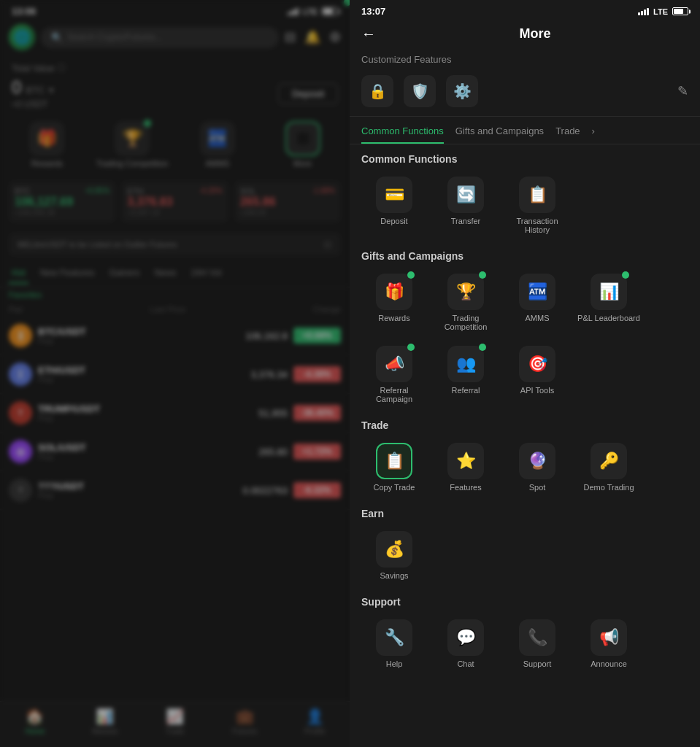 Image resolution: width=700 pixels, height=747 pixels. What do you see at coordinates (394, 206) in the screenshot?
I see `grid-deposit: 💳 Deposit` at bounding box center [394, 206].